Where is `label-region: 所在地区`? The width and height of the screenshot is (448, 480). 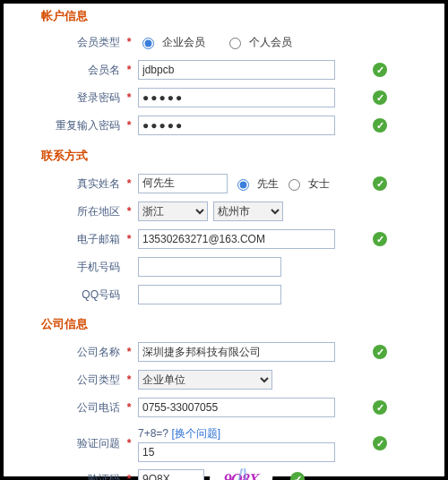 label-region: 所在地区 is located at coordinates (71, 211).